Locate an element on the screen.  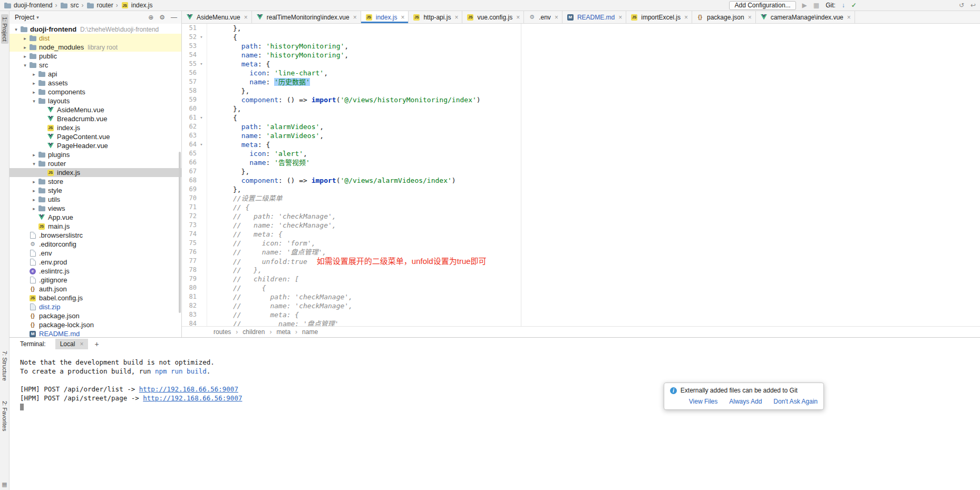
notification-action: Don't Ask Again is located at coordinates (795, 401).